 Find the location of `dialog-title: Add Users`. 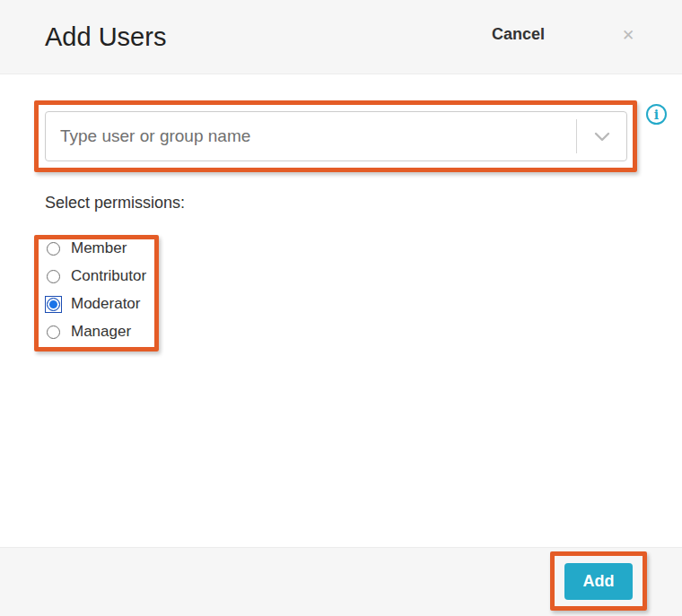

dialog-title: Add Users is located at coordinates (106, 38).